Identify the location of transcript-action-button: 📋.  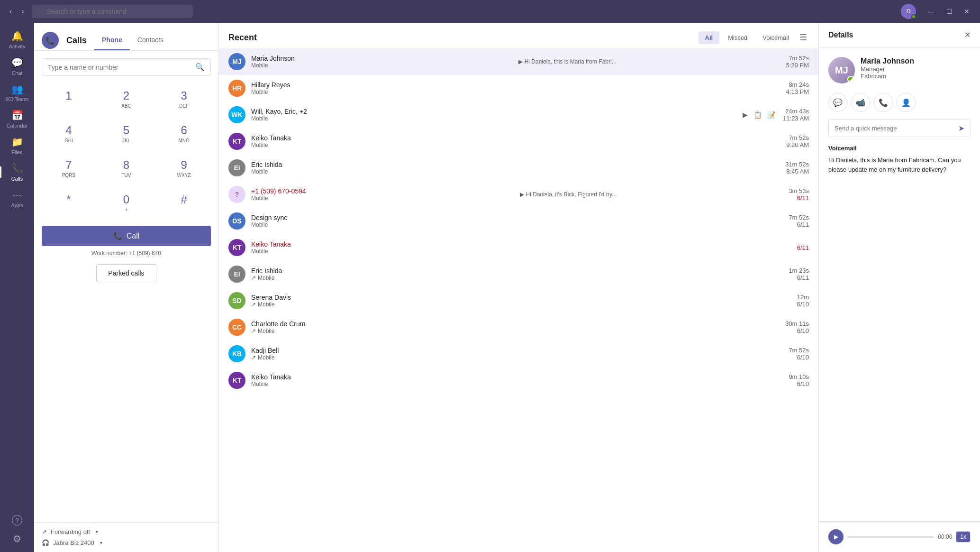
(757, 115).